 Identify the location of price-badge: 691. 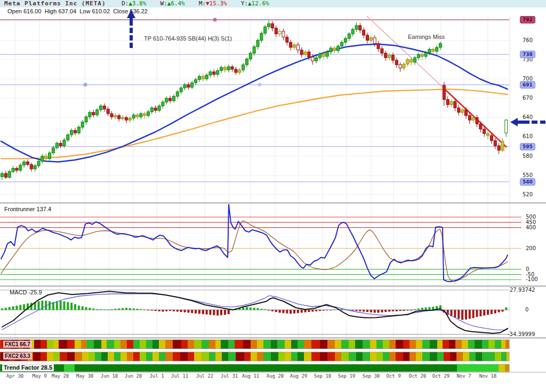
(528, 85).